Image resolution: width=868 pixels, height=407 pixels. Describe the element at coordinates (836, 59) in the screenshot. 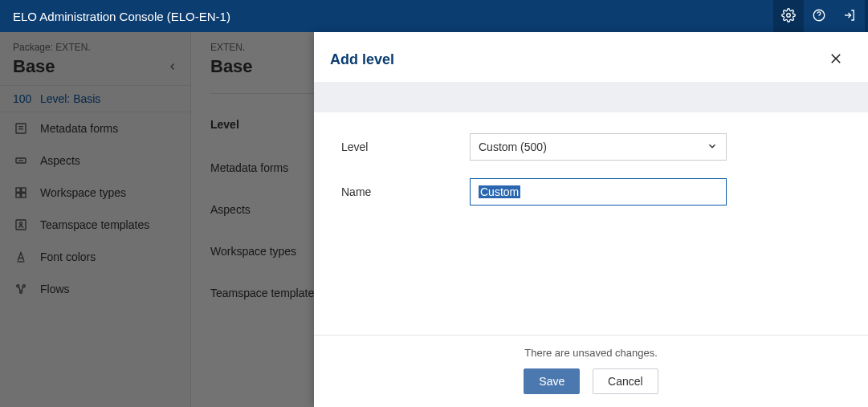

I see `close-icon` at that location.